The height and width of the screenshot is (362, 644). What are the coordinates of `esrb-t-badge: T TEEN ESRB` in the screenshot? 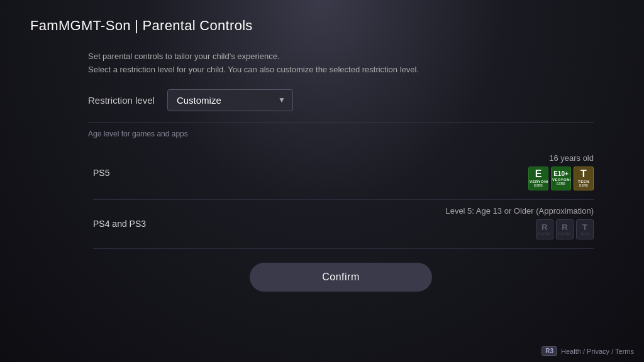 It's located at (584, 178).